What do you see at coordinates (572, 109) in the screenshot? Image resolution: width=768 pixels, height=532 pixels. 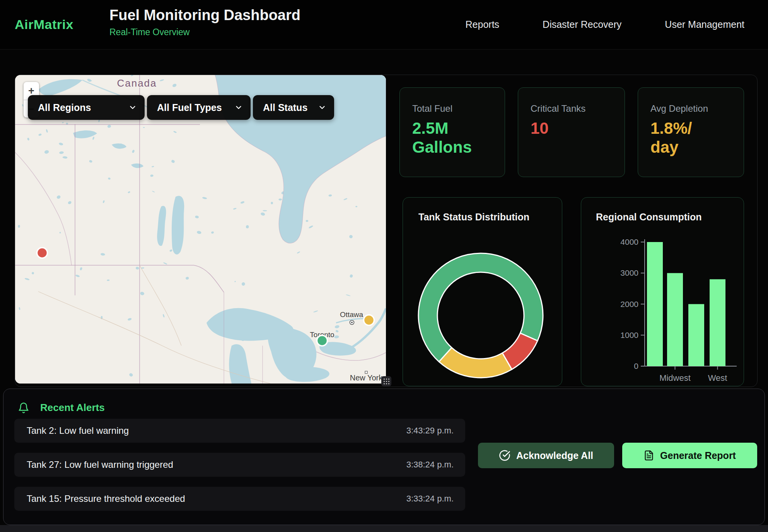 I see `stat-label: Critical Tanks` at bounding box center [572, 109].